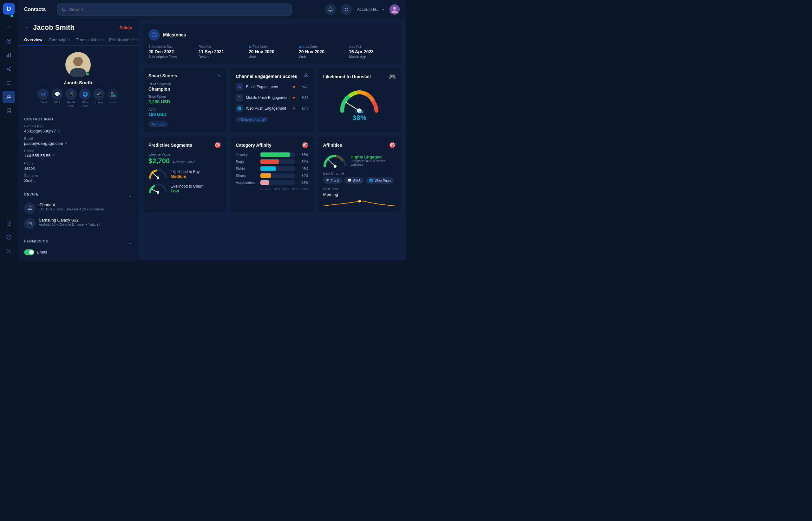  Describe the element at coordinates (71, 98) in the screenshot. I see `channel-mobile-push: 📱 MobilePush` at that location.